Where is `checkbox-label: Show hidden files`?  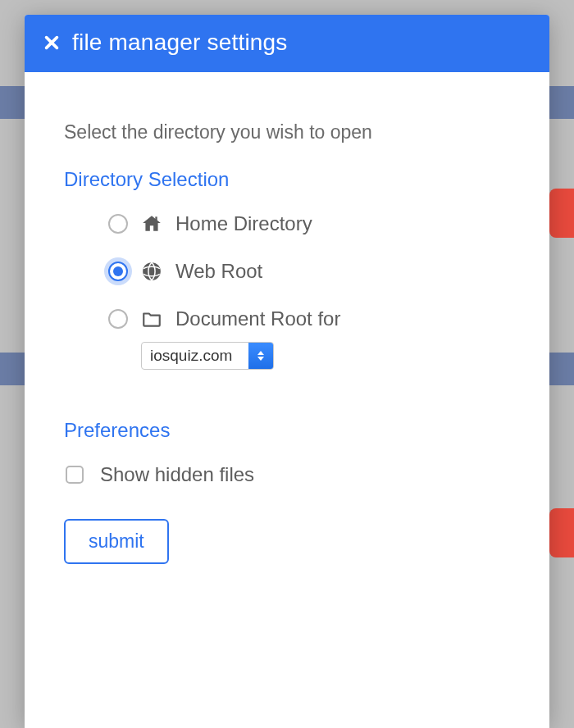
checkbox-label: Show hidden files is located at coordinates (177, 475).